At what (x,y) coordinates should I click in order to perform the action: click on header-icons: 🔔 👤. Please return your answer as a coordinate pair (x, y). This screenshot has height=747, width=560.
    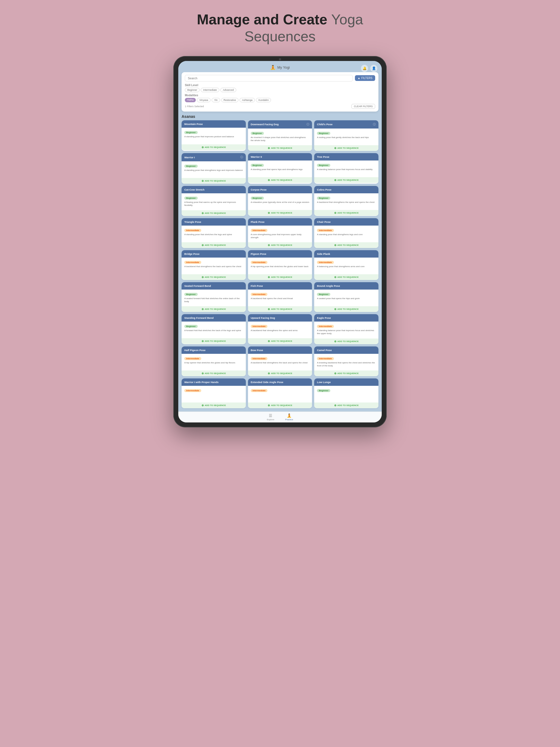
    Looking at the image, I should click on (369, 68).